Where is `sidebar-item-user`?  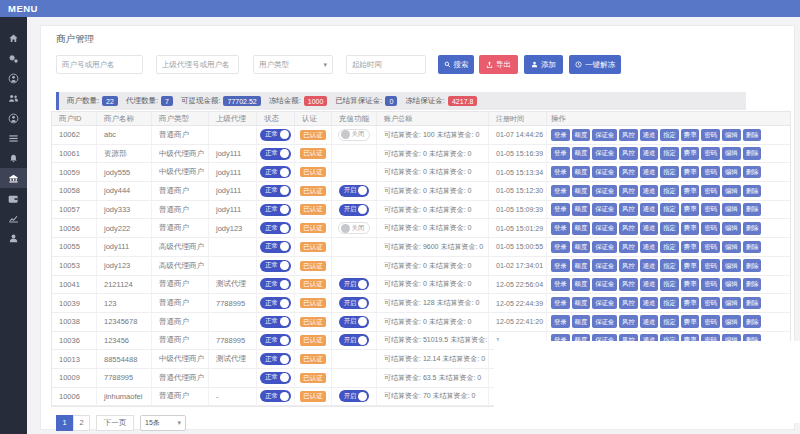
sidebar-item-user is located at coordinates (14, 238).